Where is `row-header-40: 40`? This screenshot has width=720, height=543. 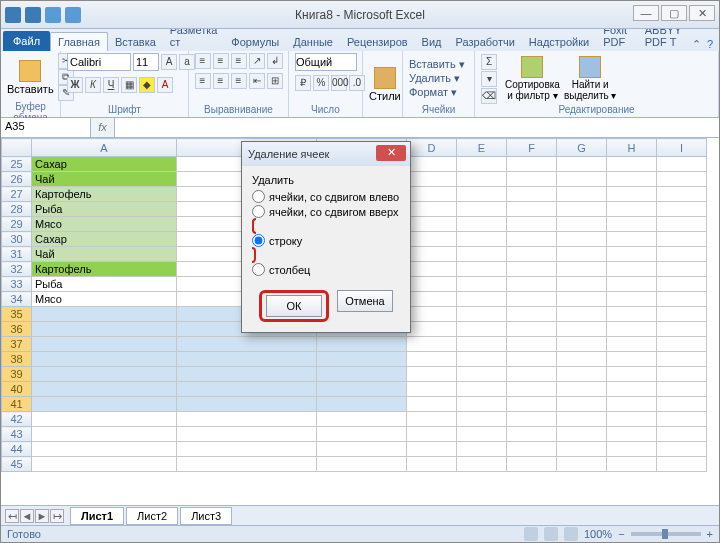 row-header-40: 40 is located at coordinates (17, 390).